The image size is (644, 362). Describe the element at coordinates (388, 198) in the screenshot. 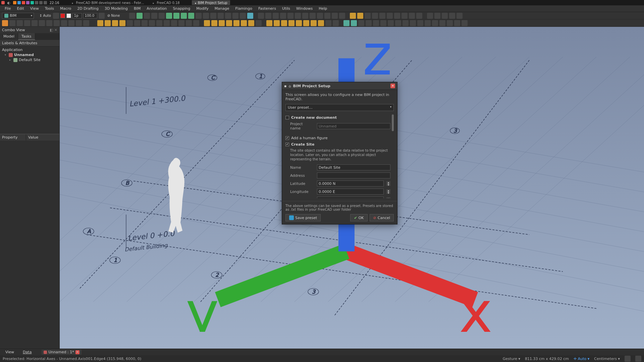

I see `declination-spinner: ▲▼` at that location.